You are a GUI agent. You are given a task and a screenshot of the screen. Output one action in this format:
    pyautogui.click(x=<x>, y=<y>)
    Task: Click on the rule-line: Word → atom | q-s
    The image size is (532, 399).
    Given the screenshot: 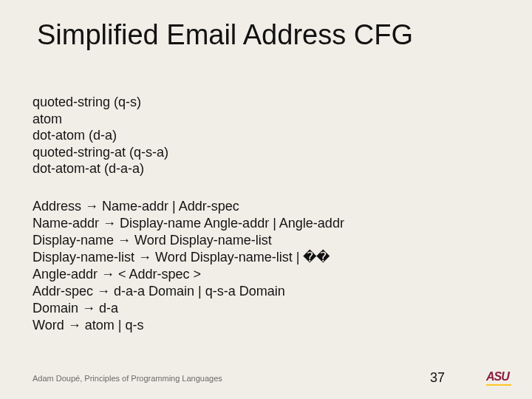 What is the action you would take?
    pyautogui.click(x=188, y=325)
    